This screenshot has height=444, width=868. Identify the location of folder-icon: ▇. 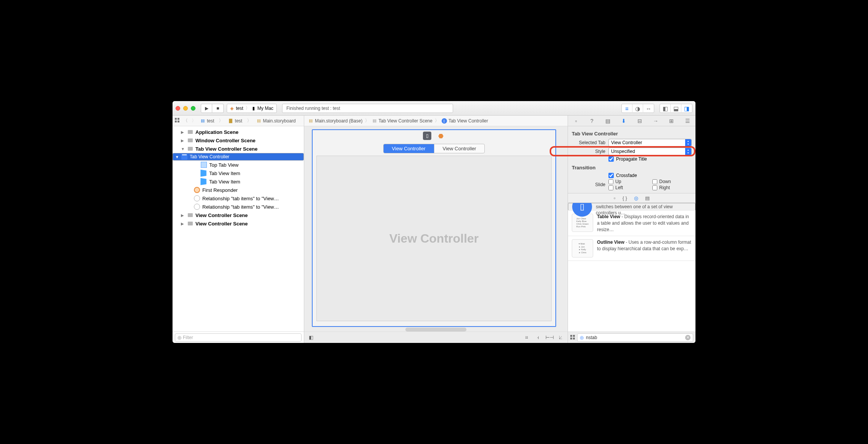
(231, 121).